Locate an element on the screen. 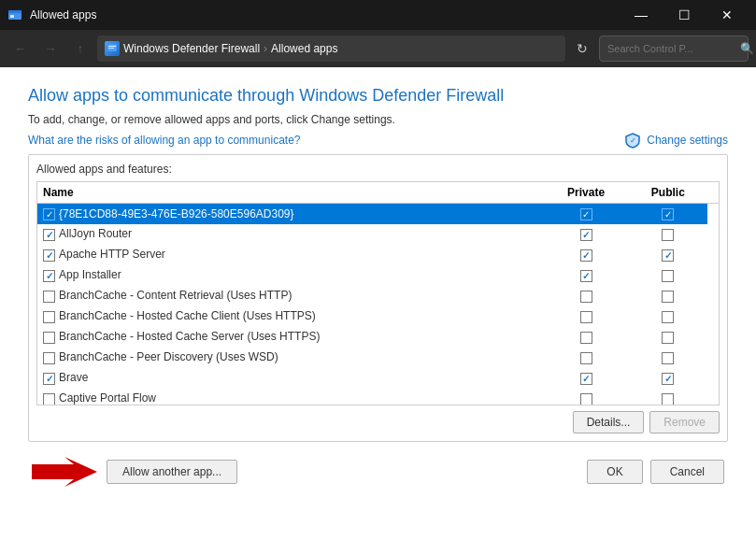  allow-another-row: Allow another app... is located at coordinates (135, 472).